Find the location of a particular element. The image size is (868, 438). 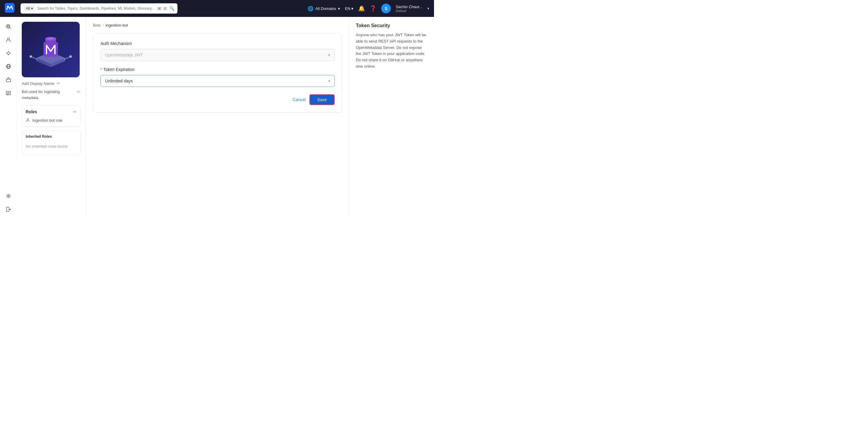

main-content: Bots / ingestion-bot Auth Mechanism Open… is located at coordinates (218, 118).